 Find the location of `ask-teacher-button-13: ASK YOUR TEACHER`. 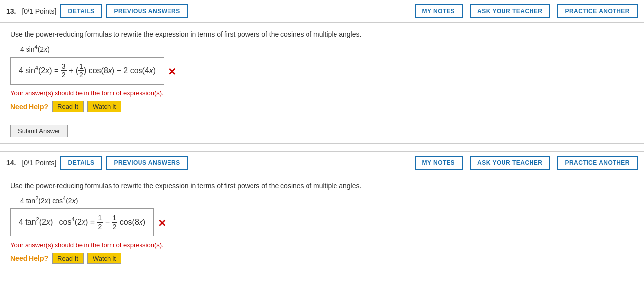

ask-teacher-button-13: ASK YOUR TEACHER is located at coordinates (510, 11).